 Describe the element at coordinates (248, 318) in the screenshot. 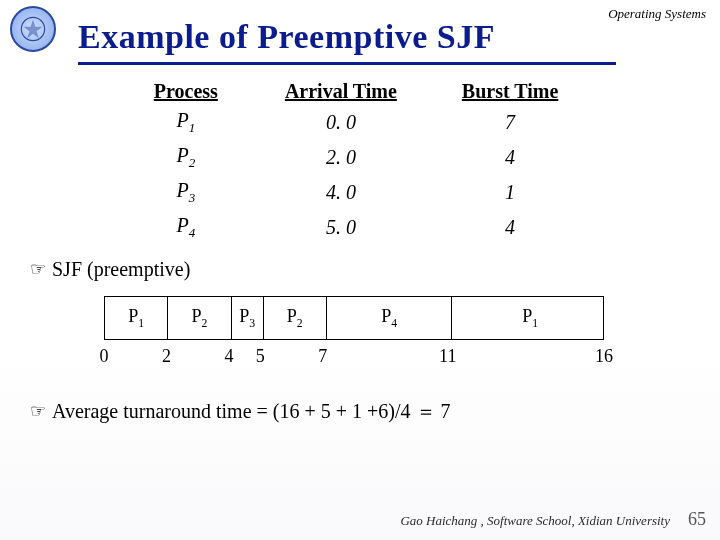

I see `gantt-segment: P3` at that location.